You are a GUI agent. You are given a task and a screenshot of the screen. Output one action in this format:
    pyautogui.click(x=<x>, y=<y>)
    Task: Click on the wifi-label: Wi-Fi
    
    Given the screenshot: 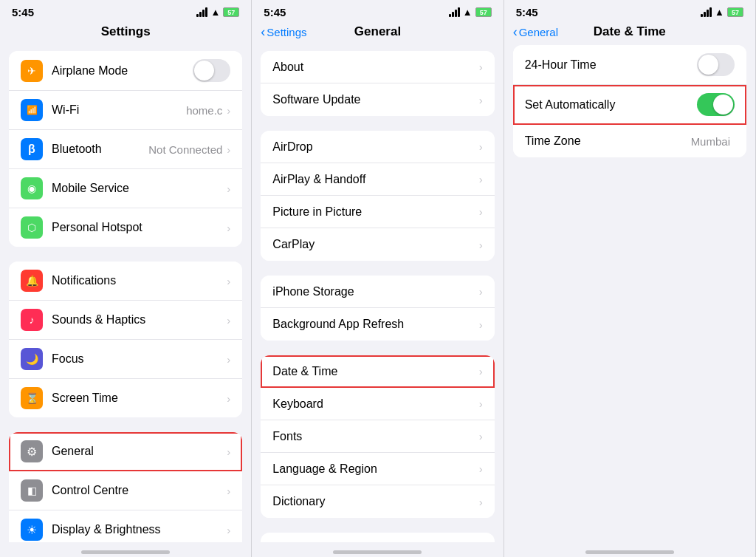 What is the action you would take?
    pyautogui.click(x=119, y=110)
    